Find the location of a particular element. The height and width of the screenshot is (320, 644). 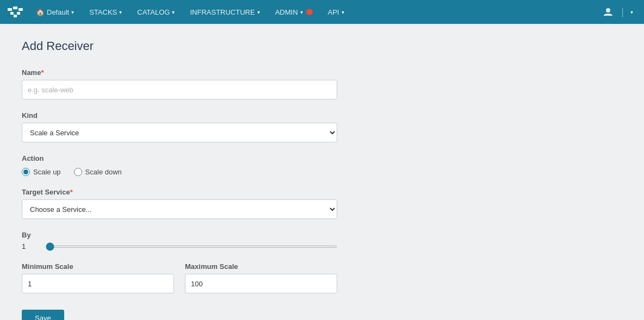

brand-logo-icon is located at coordinates (15, 12).